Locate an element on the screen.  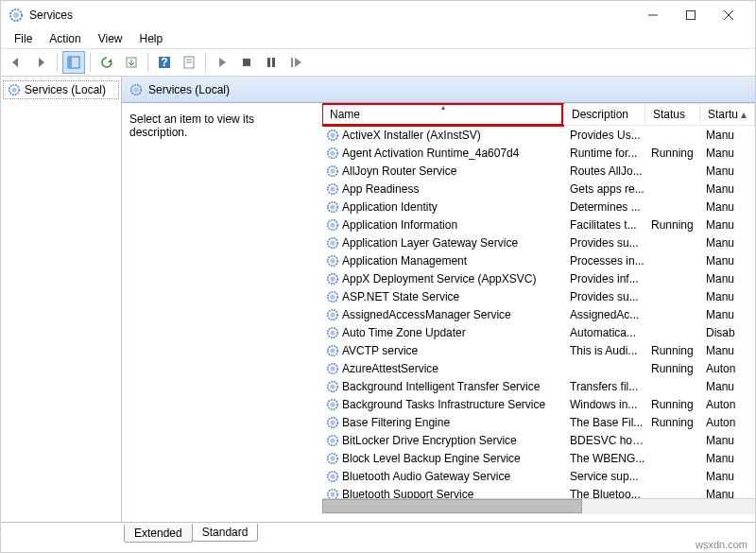
service-row: AllJoyn Router ServiceRoutes AllJo...Man… is located at coordinates (539, 170).